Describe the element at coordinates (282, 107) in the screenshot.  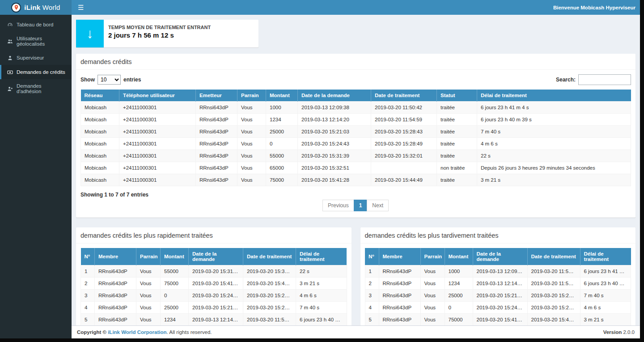
I see `table-cell: 1000` at that location.